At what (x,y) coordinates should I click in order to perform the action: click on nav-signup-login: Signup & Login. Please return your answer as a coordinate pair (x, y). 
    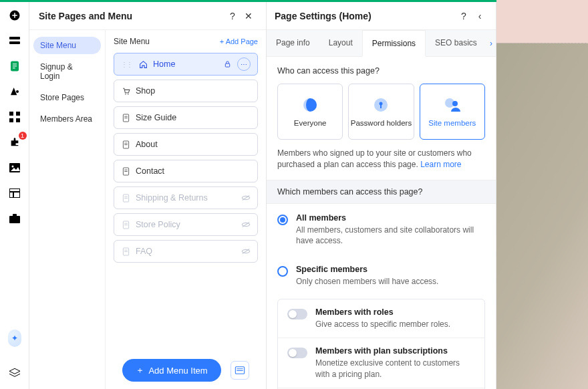
    Looking at the image, I should click on (67, 72).